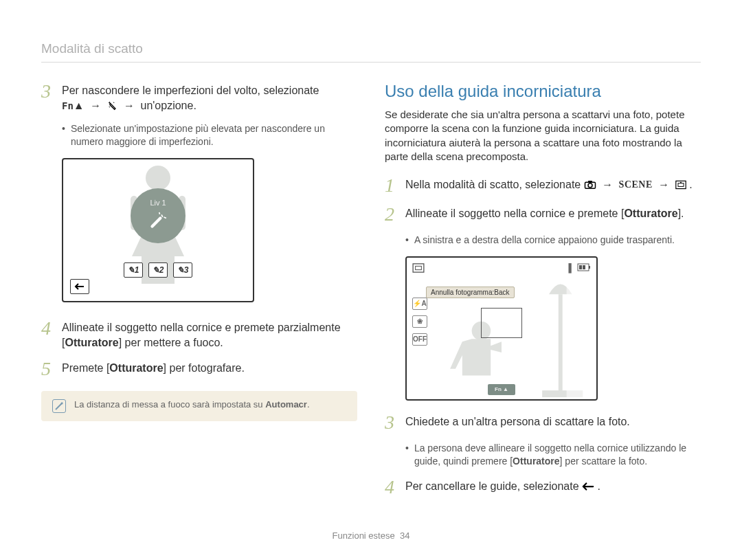 This screenshot has height=560, width=742. I want to click on text: ] per fotografare., so click(204, 368).